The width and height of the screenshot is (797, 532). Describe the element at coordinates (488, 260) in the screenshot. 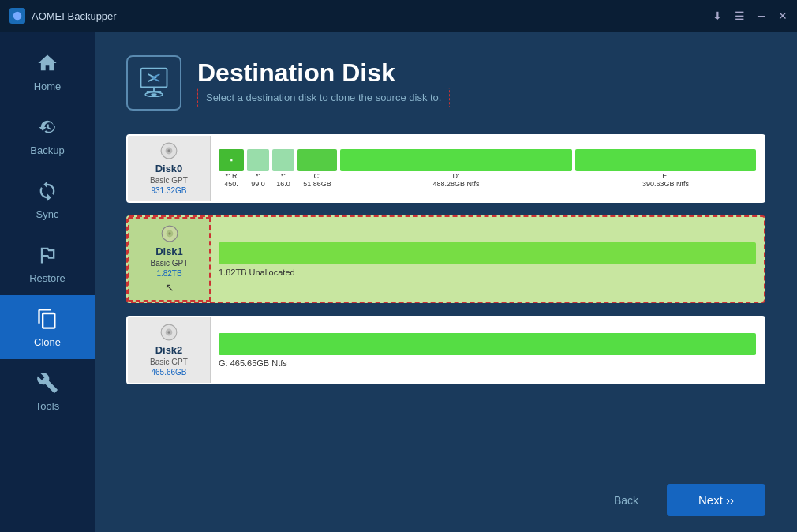

I see `disk1-partitions: 1.82TB Unallocated` at that location.